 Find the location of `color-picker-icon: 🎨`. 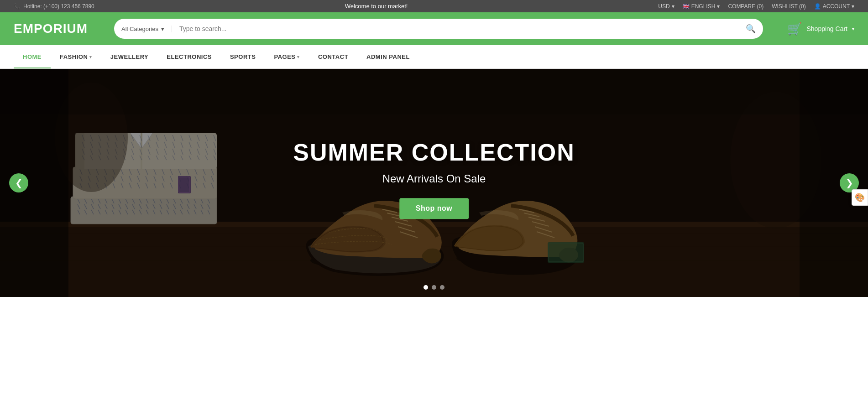

color-picker-icon: 🎨 is located at coordinates (860, 198).